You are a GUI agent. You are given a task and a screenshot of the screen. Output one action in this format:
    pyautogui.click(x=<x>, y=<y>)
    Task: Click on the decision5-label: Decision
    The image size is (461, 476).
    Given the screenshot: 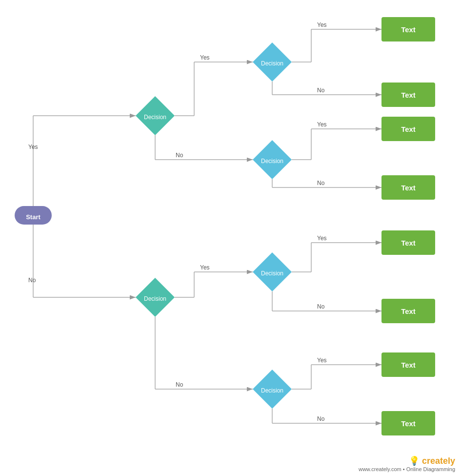 What is the action you would take?
    pyautogui.click(x=272, y=273)
    